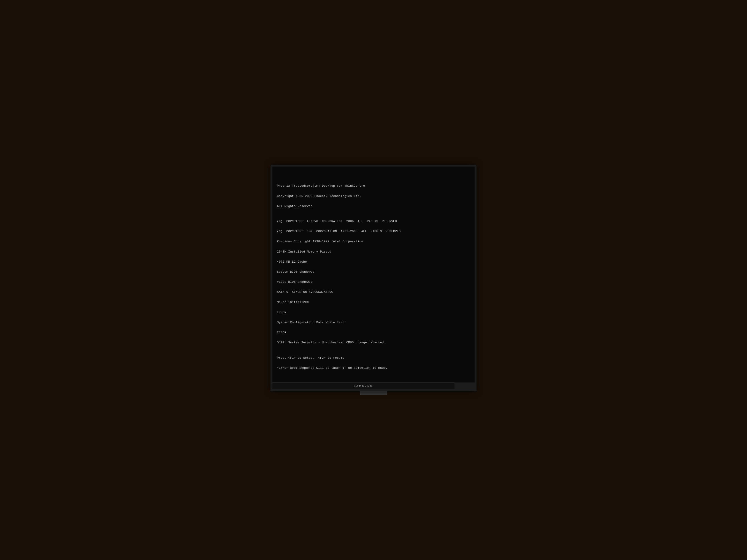 This screenshot has width=747, height=560. Describe the element at coordinates (372, 207) in the screenshot. I see `bios-line: All Rights Reserved` at that location.